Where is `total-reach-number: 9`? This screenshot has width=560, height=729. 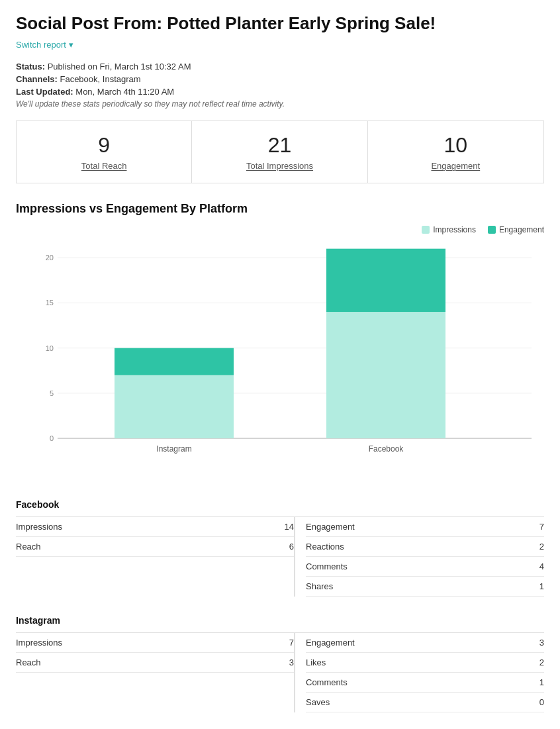
total-reach-number: 9 is located at coordinates (104, 146).